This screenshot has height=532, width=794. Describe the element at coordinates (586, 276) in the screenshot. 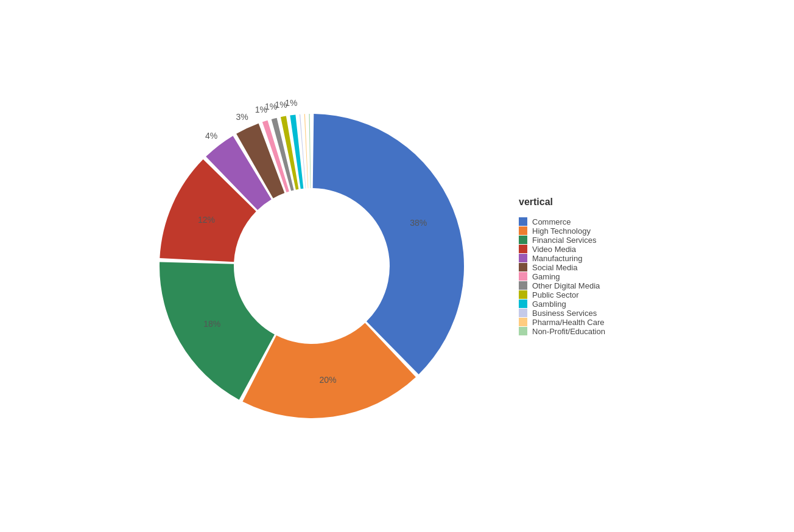

I see `legend-items: CommerceHigh TechnologyFinancial Service…` at that location.